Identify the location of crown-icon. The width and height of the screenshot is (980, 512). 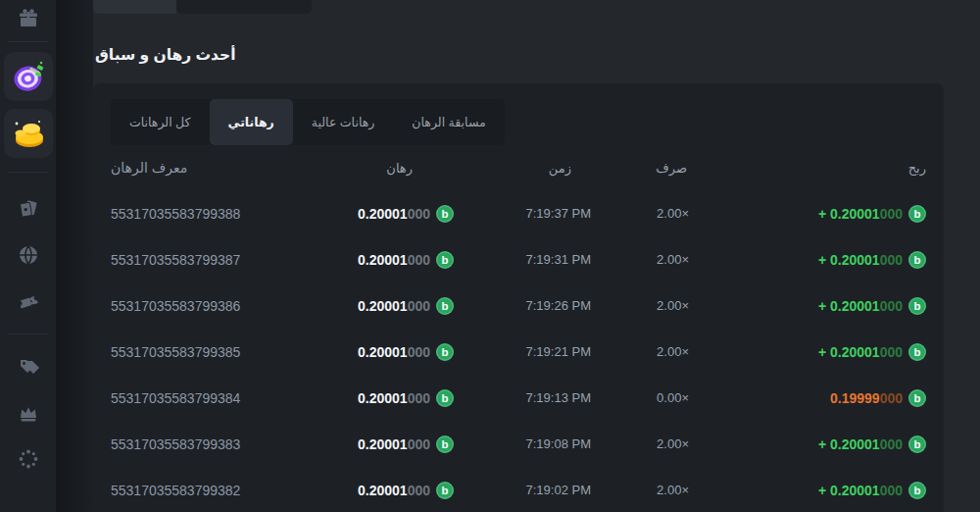
(27, 413).